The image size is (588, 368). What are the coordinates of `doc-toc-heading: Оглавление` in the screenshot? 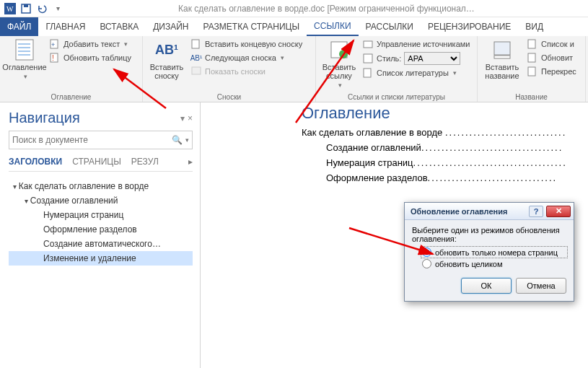 It's located at (444, 113).